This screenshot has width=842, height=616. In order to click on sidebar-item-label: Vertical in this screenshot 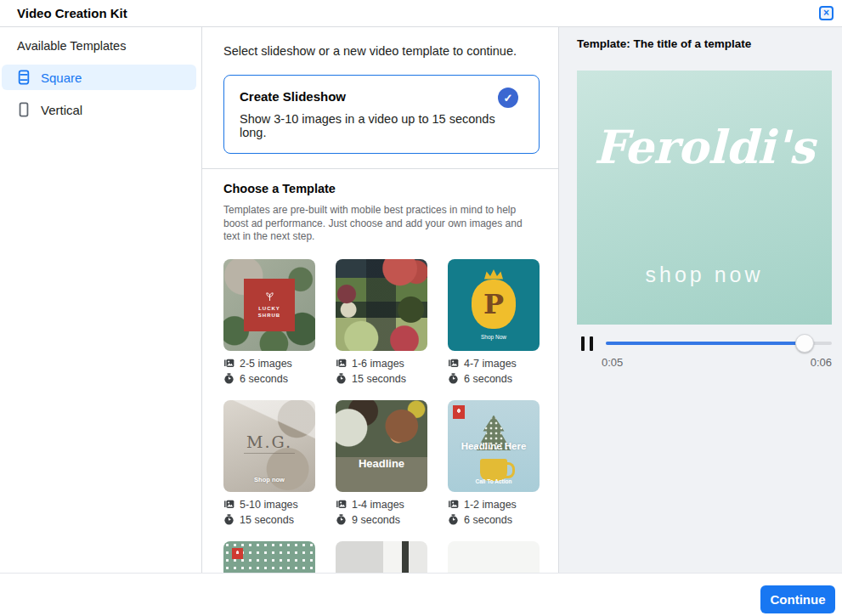, I will do `click(61, 110)`.